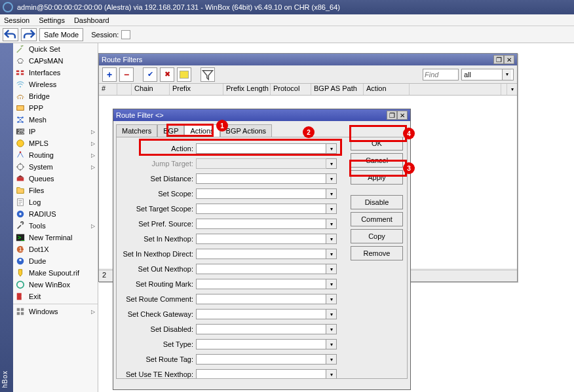 The height and width of the screenshot is (392, 574). I want to click on field-input-set-distance-, so click(261, 179).